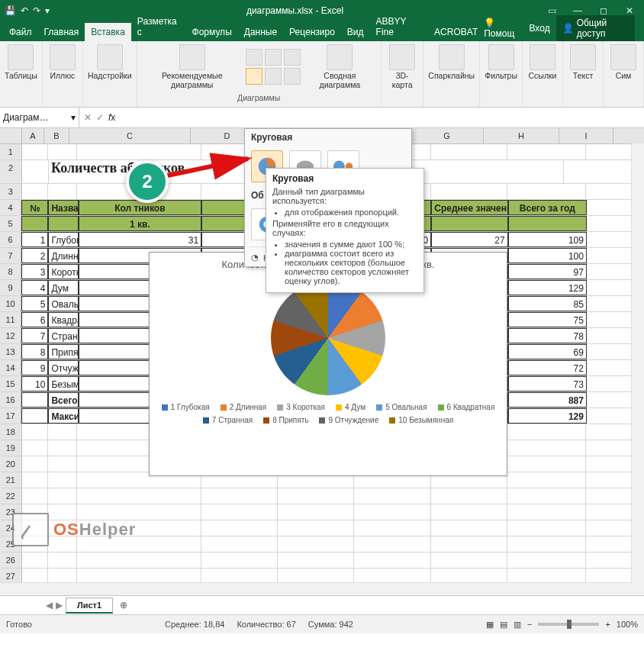 The height and width of the screenshot is (654, 644). Describe the element at coordinates (400, 27) in the screenshot. I see `tab-abbyy: ABBYY Fine` at that location.